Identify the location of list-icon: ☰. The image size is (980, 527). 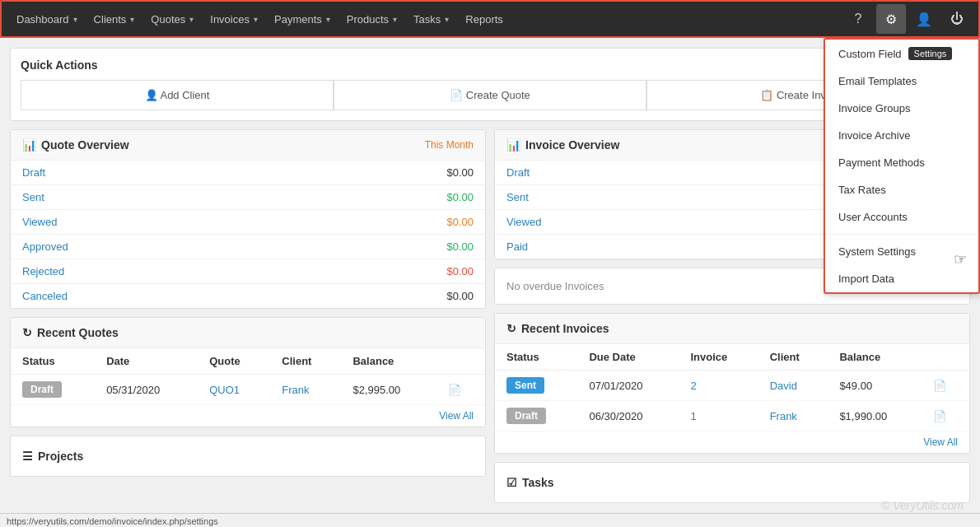
(28, 456).